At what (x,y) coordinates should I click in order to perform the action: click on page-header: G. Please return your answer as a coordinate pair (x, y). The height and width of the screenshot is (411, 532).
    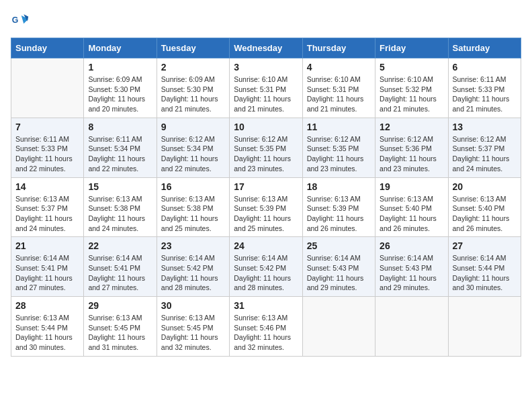
    Looking at the image, I should click on (266, 20).